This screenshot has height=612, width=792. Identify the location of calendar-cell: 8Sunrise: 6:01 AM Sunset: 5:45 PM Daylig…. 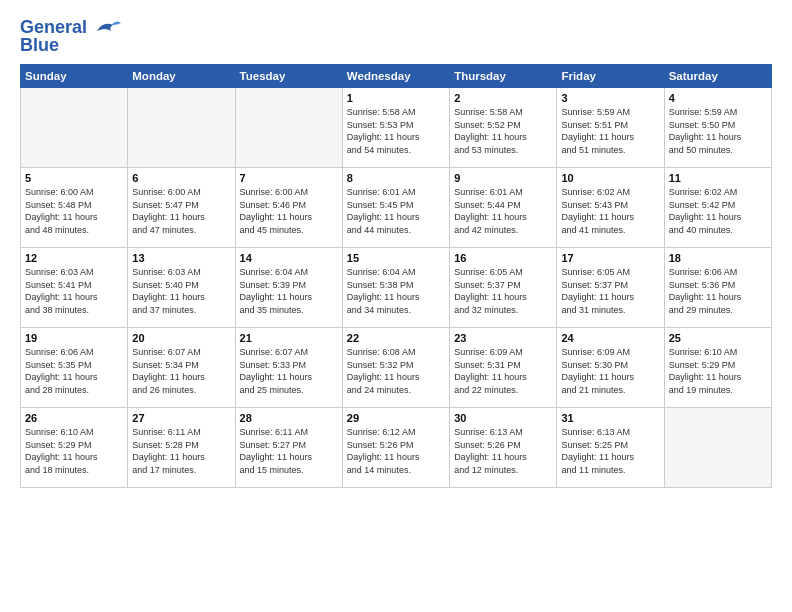
(396, 208).